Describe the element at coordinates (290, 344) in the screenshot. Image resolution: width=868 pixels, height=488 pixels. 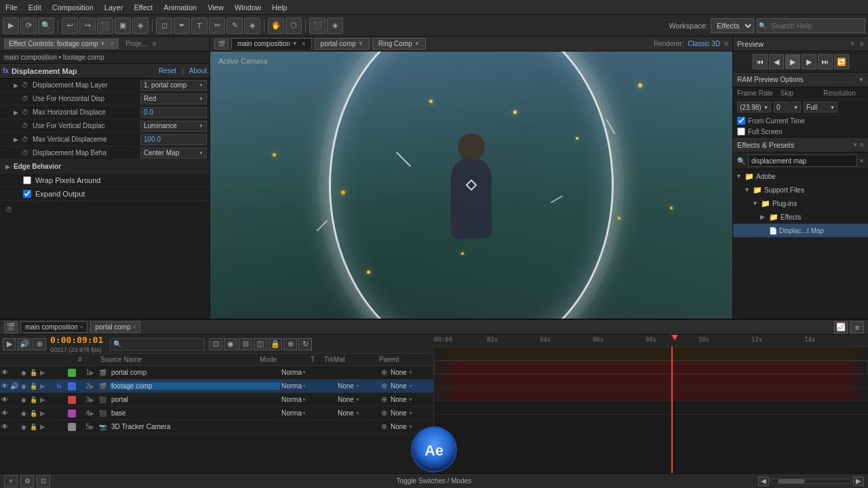
I see `tl-icon-onion: ⊕` at that location.